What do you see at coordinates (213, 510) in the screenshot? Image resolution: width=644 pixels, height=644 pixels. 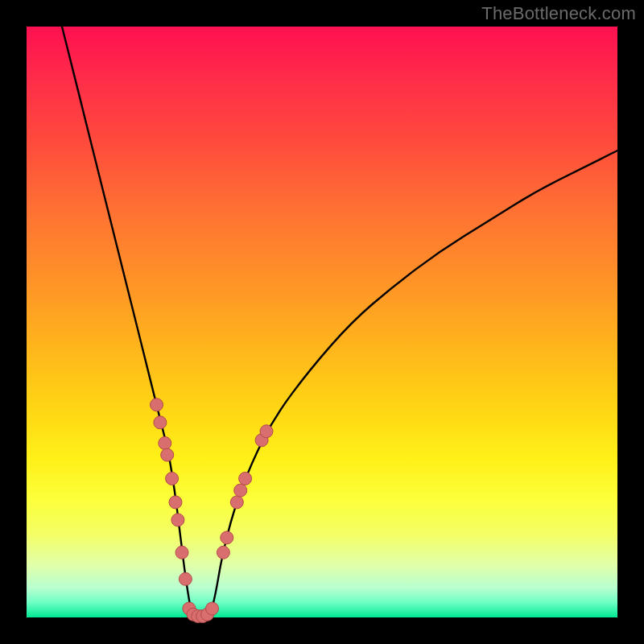 I see `marker-layer` at bounding box center [213, 510].